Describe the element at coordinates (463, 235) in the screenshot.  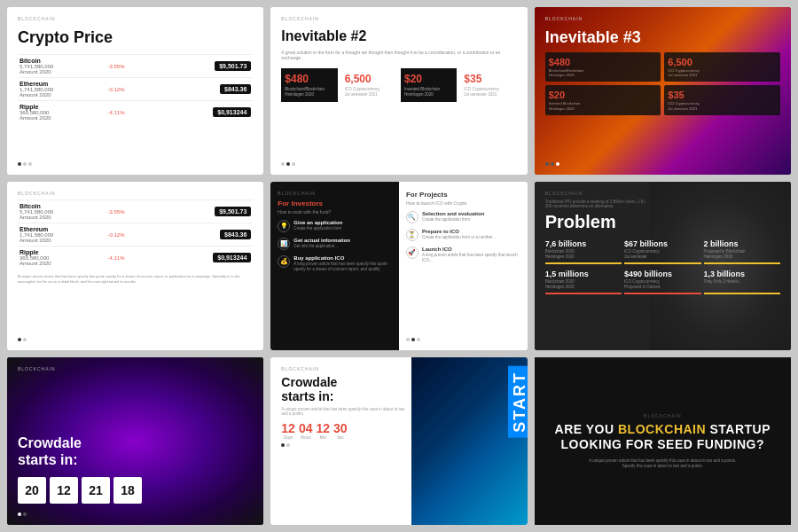
I see `inv-item: ⏳ Prepare to ICO Create the application …` at that location.